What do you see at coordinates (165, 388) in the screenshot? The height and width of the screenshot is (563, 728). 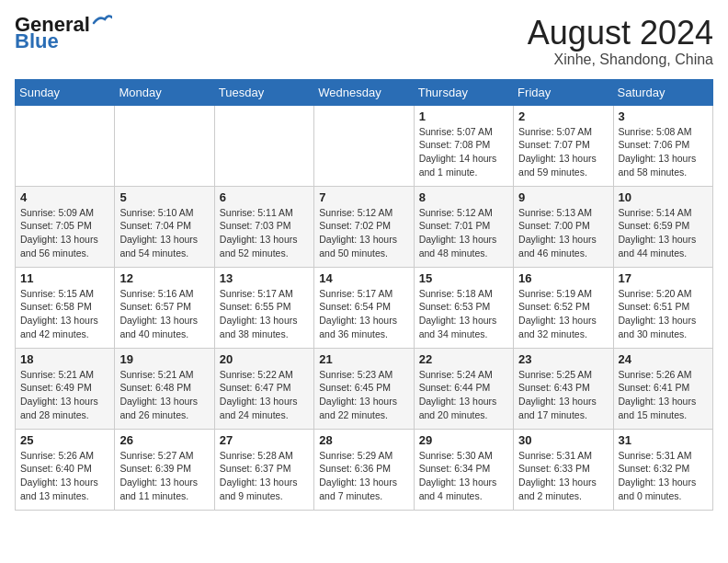 I see `calendar-cell: 19Sunrise: 5:21 AM Sunset: 6:48 PM Dayli…` at bounding box center [165, 388].